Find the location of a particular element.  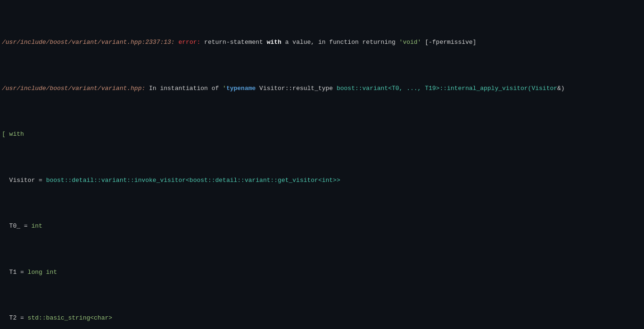

t0-label-5: T0_ = is located at coordinates (17, 226).